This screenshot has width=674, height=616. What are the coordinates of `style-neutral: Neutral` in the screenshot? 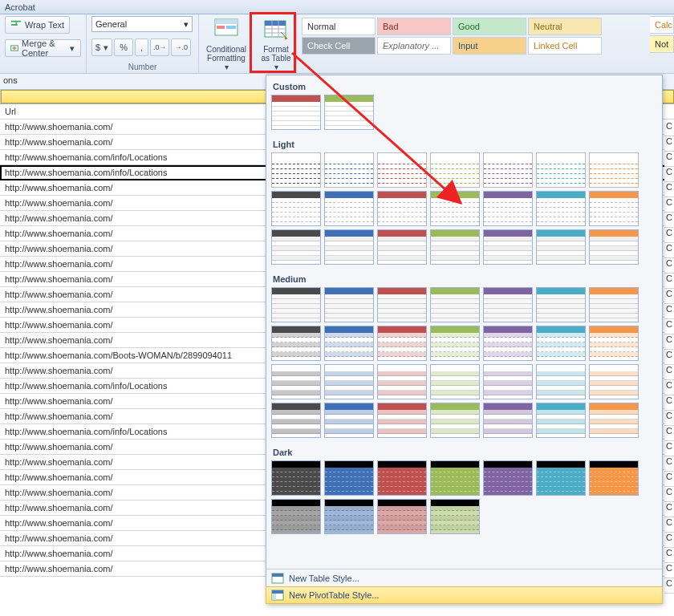 It's located at (565, 26).